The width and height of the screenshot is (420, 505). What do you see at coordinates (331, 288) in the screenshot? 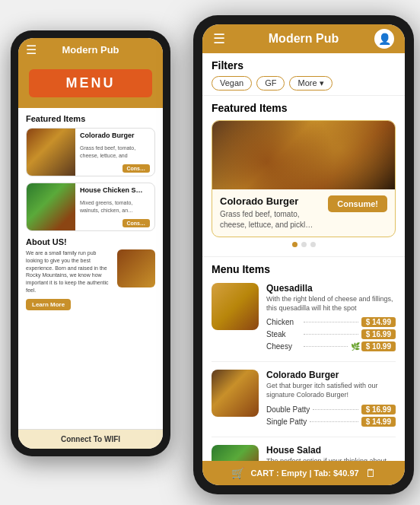
I see `quesadilla-name: Quesadilla` at bounding box center [331, 288].